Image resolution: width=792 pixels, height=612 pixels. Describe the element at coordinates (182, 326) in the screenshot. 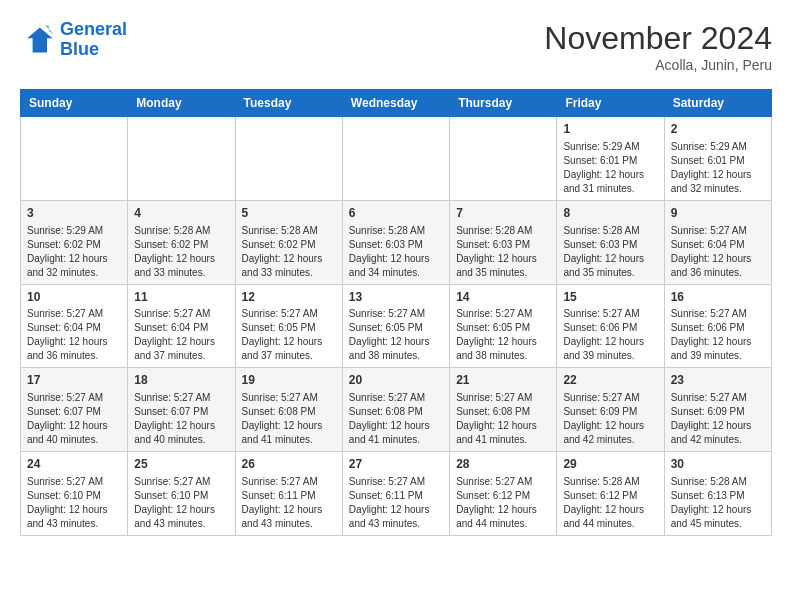

I see `calendar-day-cell: 11Sunrise: 5:27 AM Sunset: 6:04 PM Dayli…` at that location.